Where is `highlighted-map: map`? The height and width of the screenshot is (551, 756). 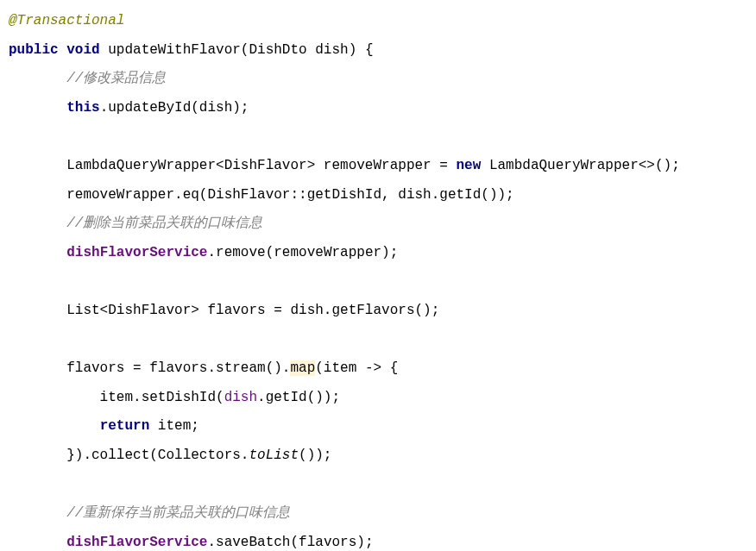
highlighted-map: map is located at coordinates (302, 368).